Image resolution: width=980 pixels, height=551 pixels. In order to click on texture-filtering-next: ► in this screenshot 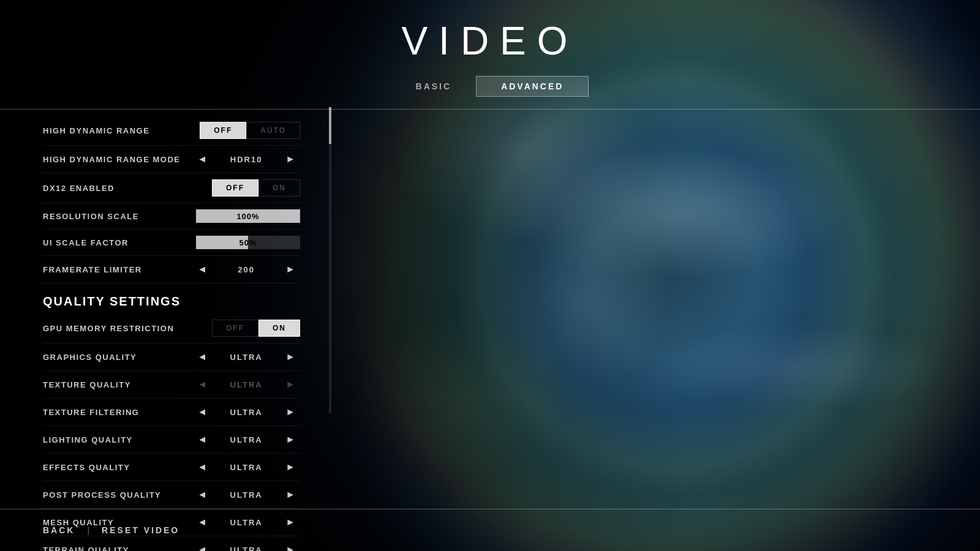, I will do `click(290, 412)`.